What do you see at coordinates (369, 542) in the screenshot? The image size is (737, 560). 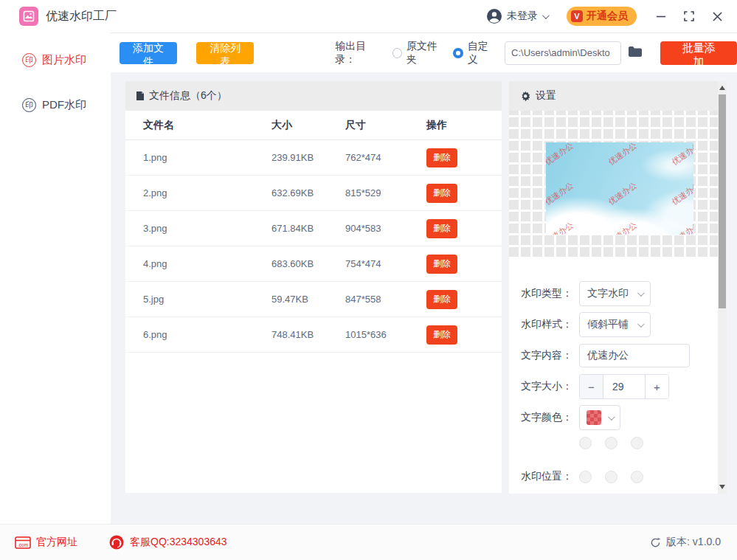 I see `footer: .com 官方网址 客服QQ:3234303643 版本: v1.0.0` at bounding box center [369, 542].